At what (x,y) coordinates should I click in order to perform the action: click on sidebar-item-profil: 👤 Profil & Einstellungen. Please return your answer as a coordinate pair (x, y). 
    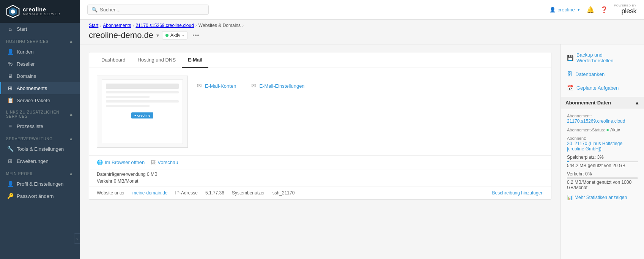
    Looking at the image, I should click on (40, 184).